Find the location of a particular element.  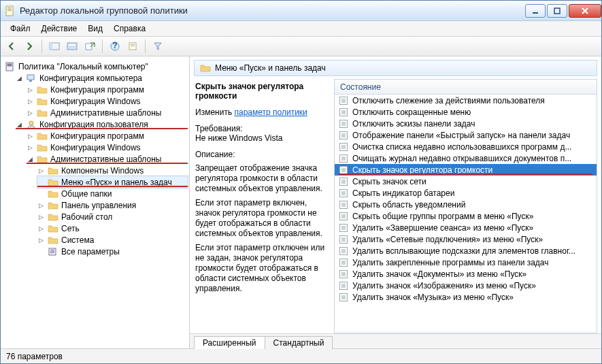

menu-file: Файл is located at coordinates (20, 29).